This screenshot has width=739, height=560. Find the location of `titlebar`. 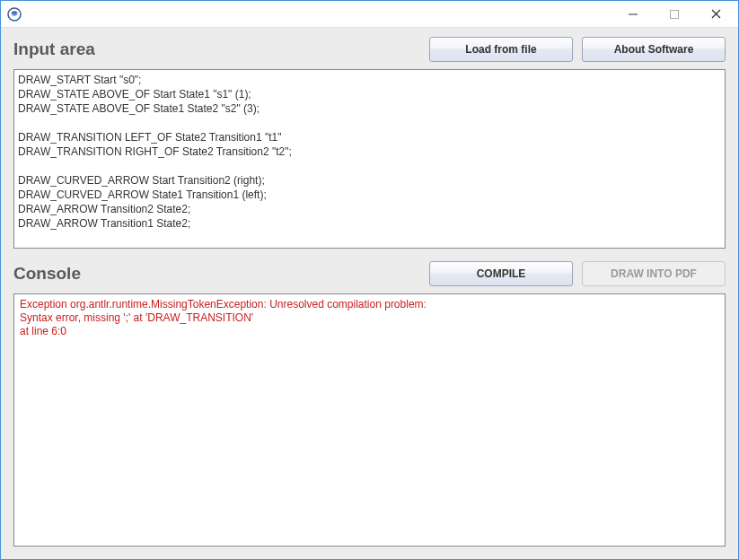

titlebar is located at coordinates (370, 14).